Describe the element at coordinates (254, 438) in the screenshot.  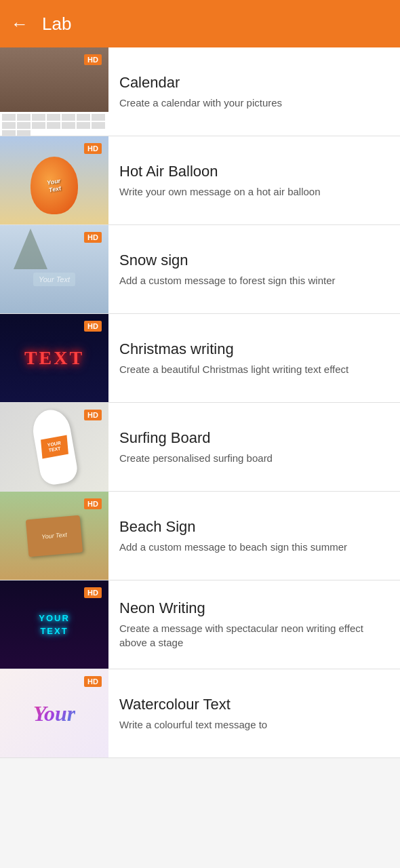
I see `item-title: Surfing Board` at that location.